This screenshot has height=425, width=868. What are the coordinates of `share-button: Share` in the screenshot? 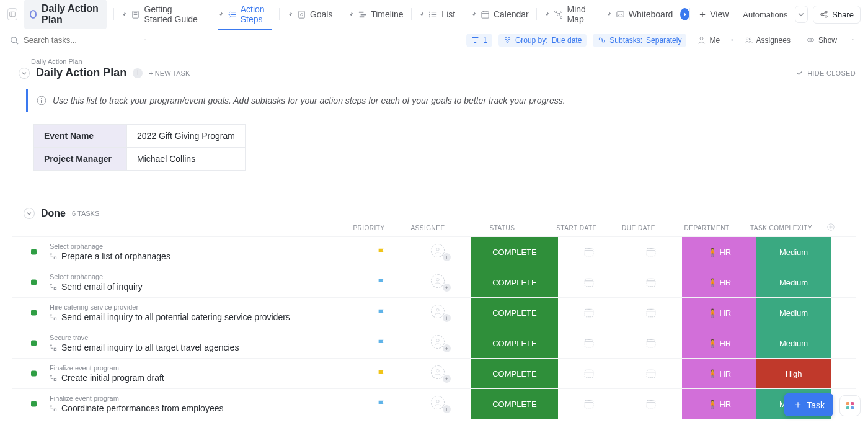 It's located at (837, 15).